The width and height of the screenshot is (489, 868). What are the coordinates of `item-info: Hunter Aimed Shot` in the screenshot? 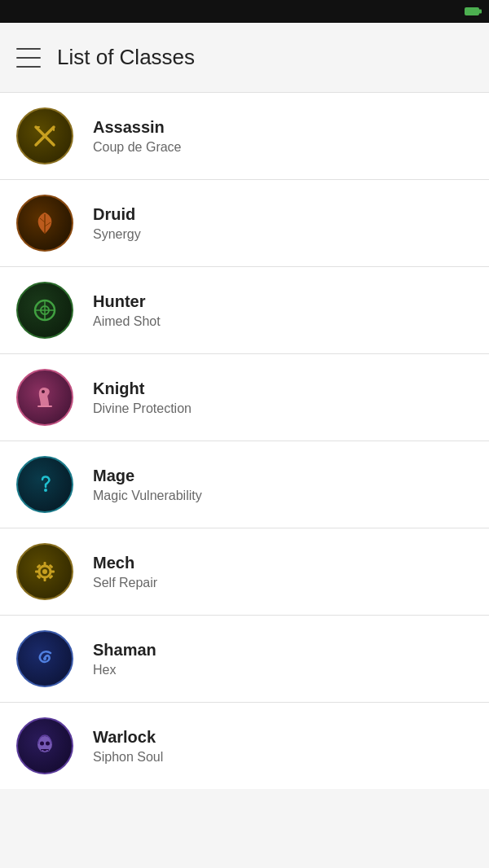 It's located at (127, 311).